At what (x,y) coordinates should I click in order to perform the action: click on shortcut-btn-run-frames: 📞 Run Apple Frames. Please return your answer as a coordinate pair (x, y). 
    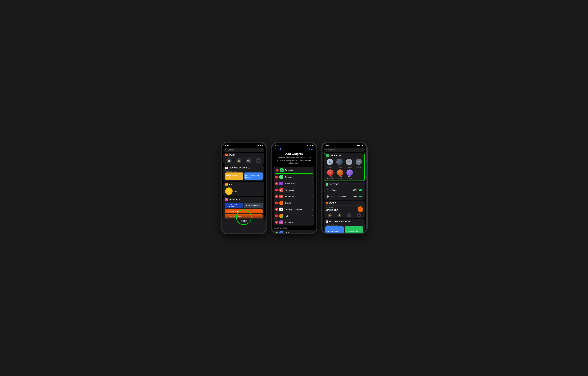
    Looking at the image, I should click on (234, 205).